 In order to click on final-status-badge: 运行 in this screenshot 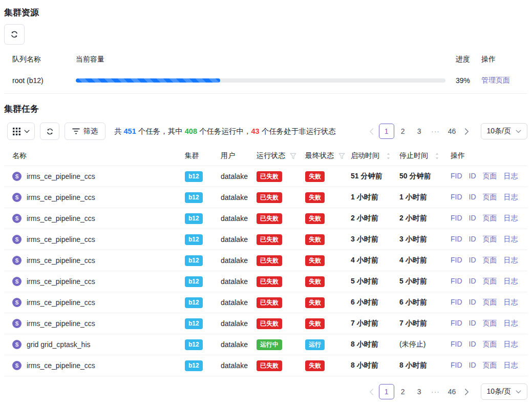, I will do `click(315, 345)`.